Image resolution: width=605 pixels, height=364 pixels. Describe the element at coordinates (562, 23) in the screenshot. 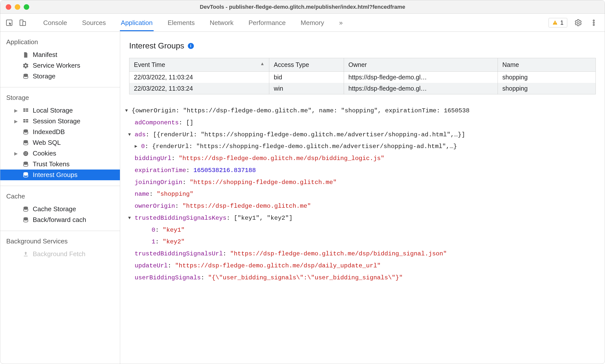

I see `issues-count: 1` at that location.